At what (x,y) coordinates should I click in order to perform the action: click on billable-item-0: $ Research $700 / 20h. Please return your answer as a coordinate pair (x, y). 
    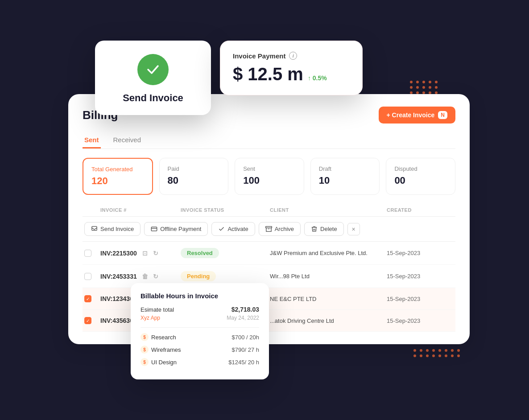
    Looking at the image, I should click on (200, 337).